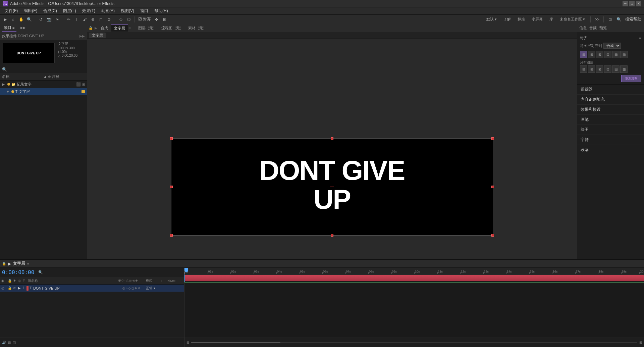 The image size is (644, 347). Describe the element at coordinates (23, 28) in the screenshot. I see `panel-menu-icon: ▶▶` at that location.